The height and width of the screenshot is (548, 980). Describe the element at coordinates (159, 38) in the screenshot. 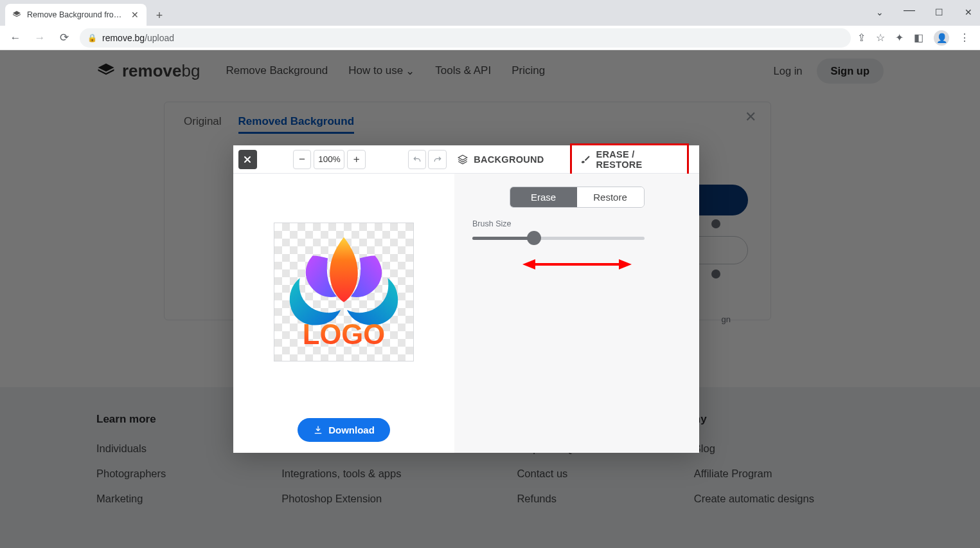

I see `url-path: /upload` at that location.